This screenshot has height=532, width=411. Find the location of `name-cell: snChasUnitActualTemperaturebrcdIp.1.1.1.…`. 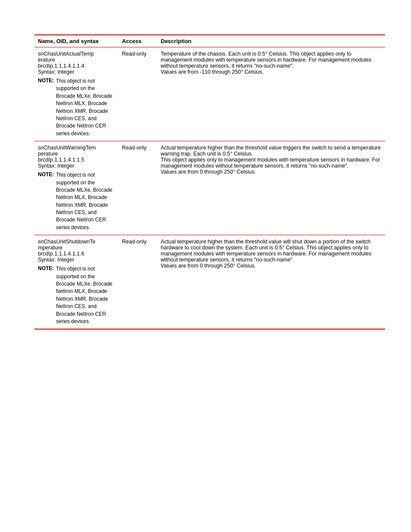

name-cell: snChasUnitActualTemperaturebrcdIp.1.1.1.… is located at coordinates (77, 94).